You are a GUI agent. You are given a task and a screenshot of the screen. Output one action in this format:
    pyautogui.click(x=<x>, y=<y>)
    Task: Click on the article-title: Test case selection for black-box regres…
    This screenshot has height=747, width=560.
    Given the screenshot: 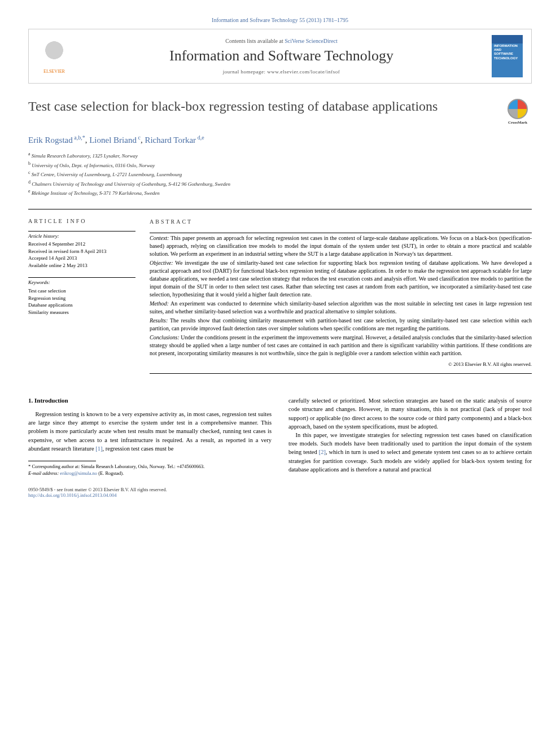 What is the action you would take?
    pyautogui.click(x=260, y=106)
    